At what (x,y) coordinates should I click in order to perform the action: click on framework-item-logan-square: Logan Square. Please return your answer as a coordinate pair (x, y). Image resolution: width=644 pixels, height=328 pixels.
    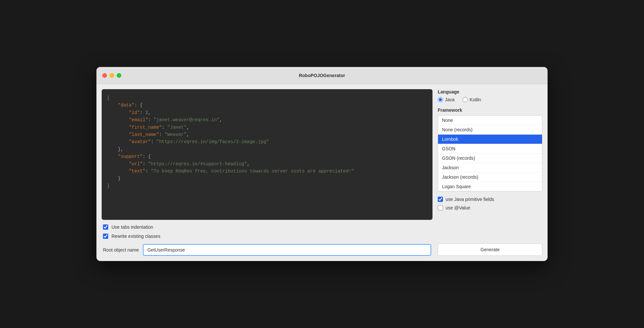
    Looking at the image, I should click on (490, 187).